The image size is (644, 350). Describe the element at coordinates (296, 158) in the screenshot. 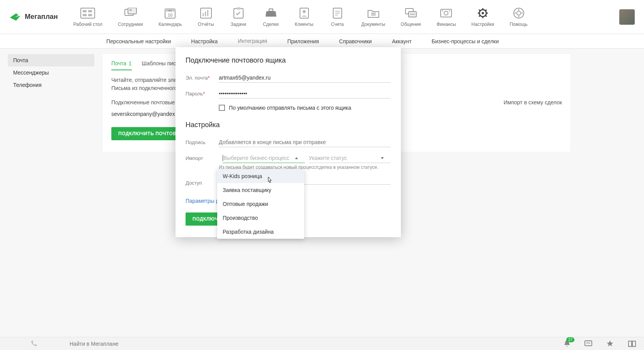

I see `caret-up-icon` at that location.